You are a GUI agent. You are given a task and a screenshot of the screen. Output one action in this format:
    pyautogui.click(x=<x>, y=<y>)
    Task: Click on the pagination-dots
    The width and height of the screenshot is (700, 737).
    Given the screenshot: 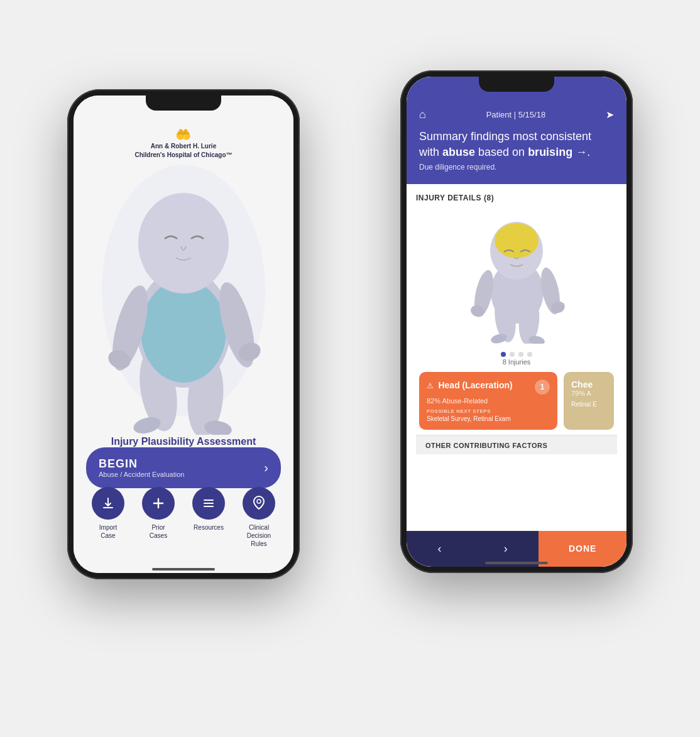 What is the action you would take?
    pyautogui.click(x=517, y=354)
    